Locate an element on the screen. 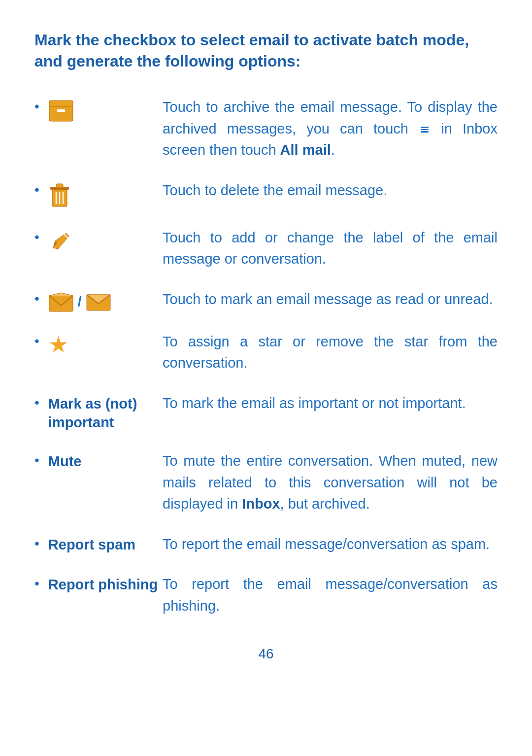  bullet-col-report-phishing: • Report phishing is located at coordinates (99, 584).